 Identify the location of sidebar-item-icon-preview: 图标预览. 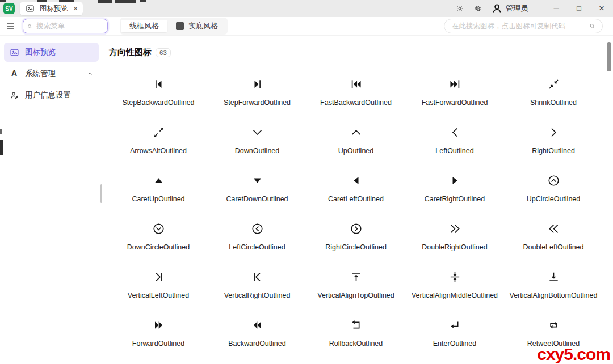
(51, 52).